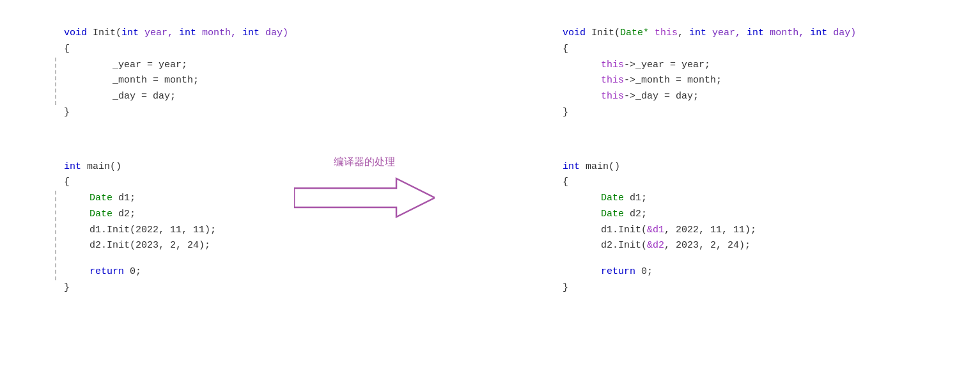  What do you see at coordinates (754, 228) in the screenshot?
I see `right-main-block: int main() { Date d1; Date d2; d1.Init(&…` at bounding box center [754, 228].